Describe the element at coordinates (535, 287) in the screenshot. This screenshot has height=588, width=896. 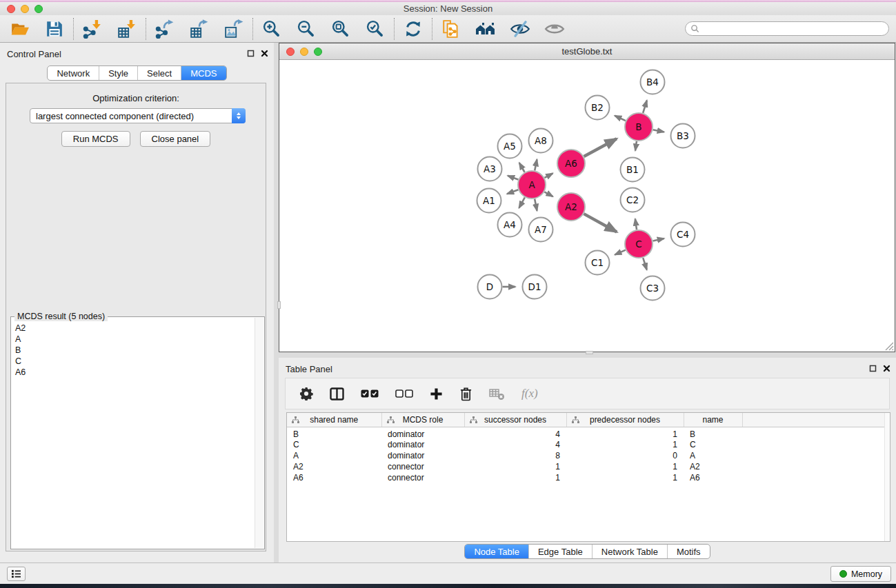
I see `graph-node-D1: D1` at that location.